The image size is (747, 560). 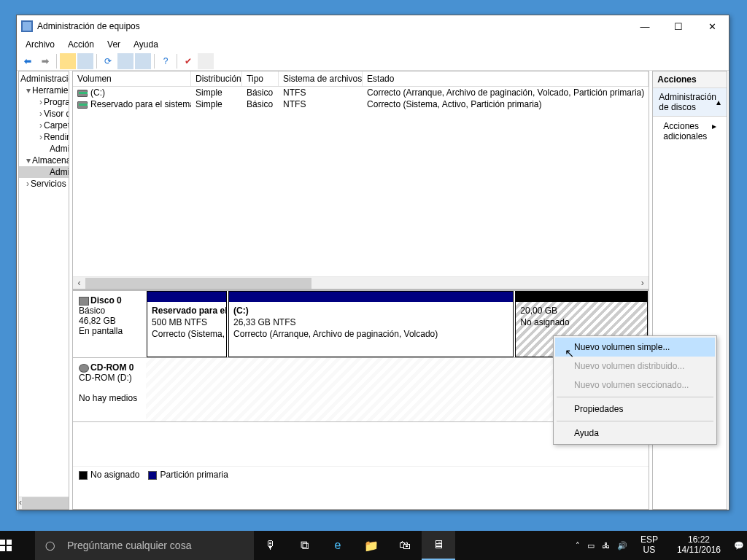 What do you see at coordinates (45, 61) in the screenshot?
I see `forward-button: ➡` at bounding box center [45, 61].